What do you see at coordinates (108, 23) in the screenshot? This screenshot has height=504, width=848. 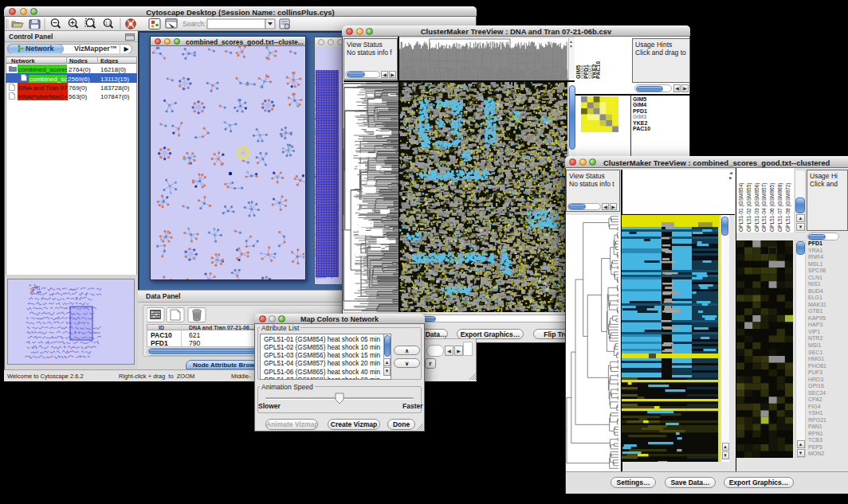 I see `svg-text: 1:1` at bounding box center [108, 23].